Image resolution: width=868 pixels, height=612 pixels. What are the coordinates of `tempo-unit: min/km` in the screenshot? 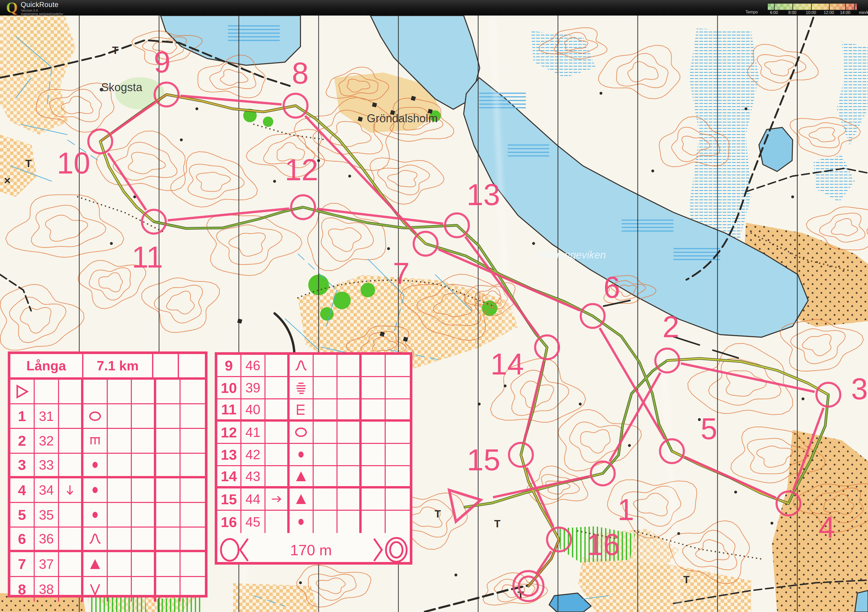 It's located at (863, 13).